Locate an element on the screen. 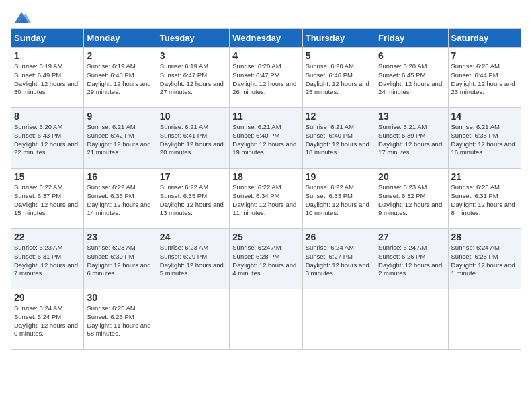  day-cell-19: 19Sunrise: 6:22 AMSunset: 6:33 PMDayligh… is located at coordinates (339, 199).